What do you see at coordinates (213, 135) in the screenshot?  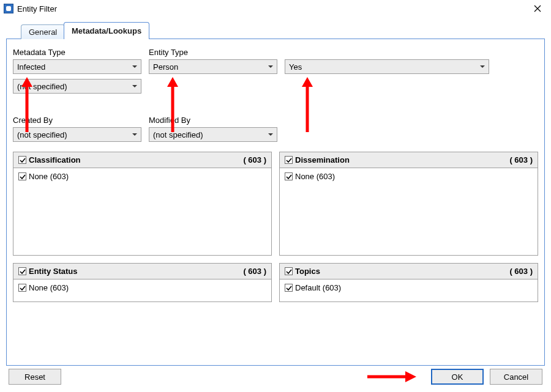 I see `modified-by-combo: (not specified)` at bounding box center [213, 135].